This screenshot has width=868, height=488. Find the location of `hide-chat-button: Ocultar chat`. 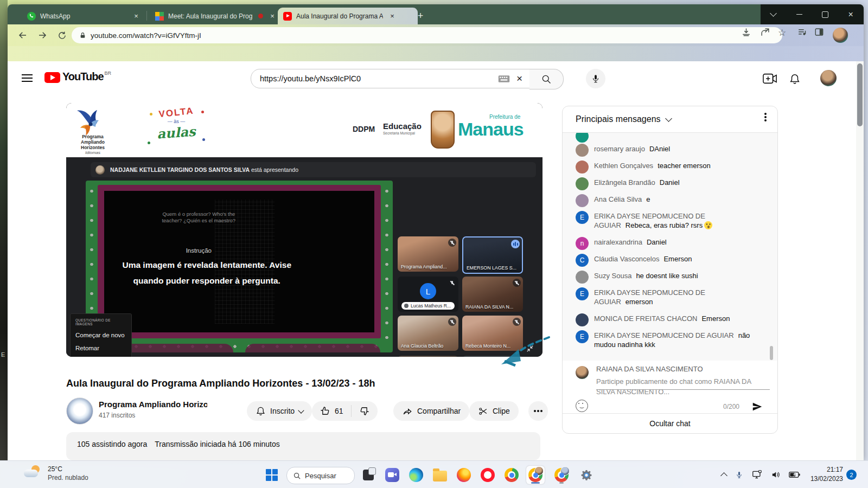

hide-chat-button: Ocultar chat is located at coordinates (670, 423).